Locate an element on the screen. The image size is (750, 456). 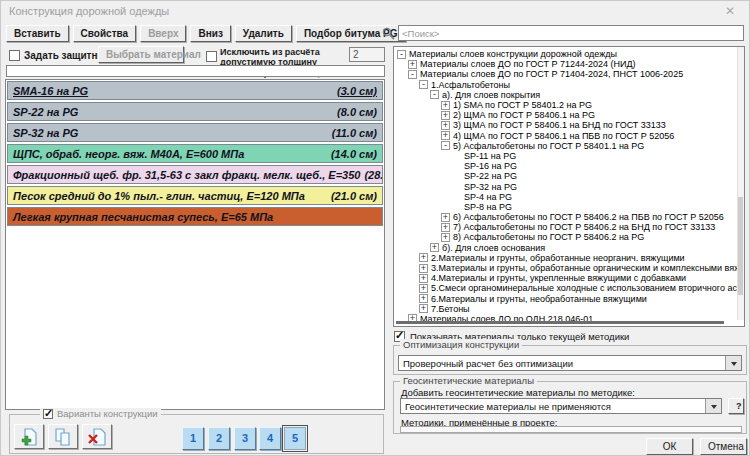
optimization-select: Проверочный расчет без оптимизации is located at coordinates (570, 363).